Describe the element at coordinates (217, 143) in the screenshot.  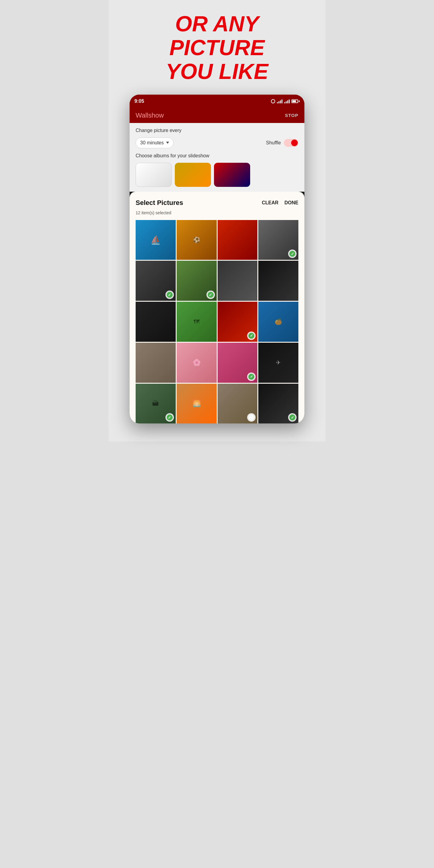
I see `interval-row: 30 minutes Shuffle` at that location.